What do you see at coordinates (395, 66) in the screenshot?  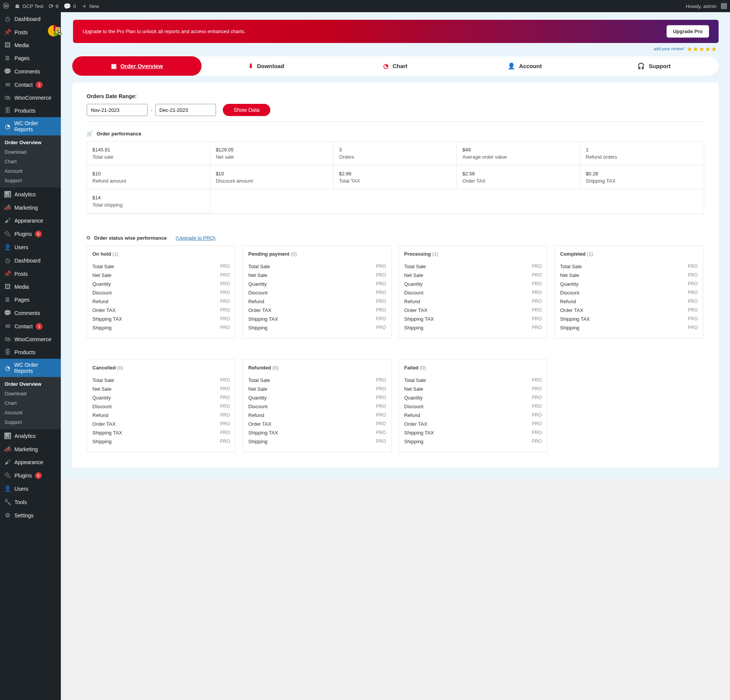 I see `tab-chart: ◔Chart` at bounding box center [395, 66].